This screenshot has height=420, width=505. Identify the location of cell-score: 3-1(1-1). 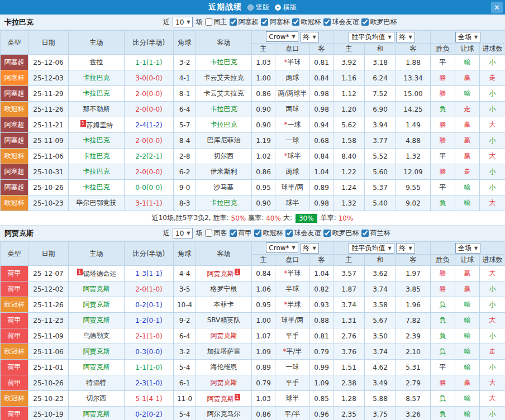
(149, 203).